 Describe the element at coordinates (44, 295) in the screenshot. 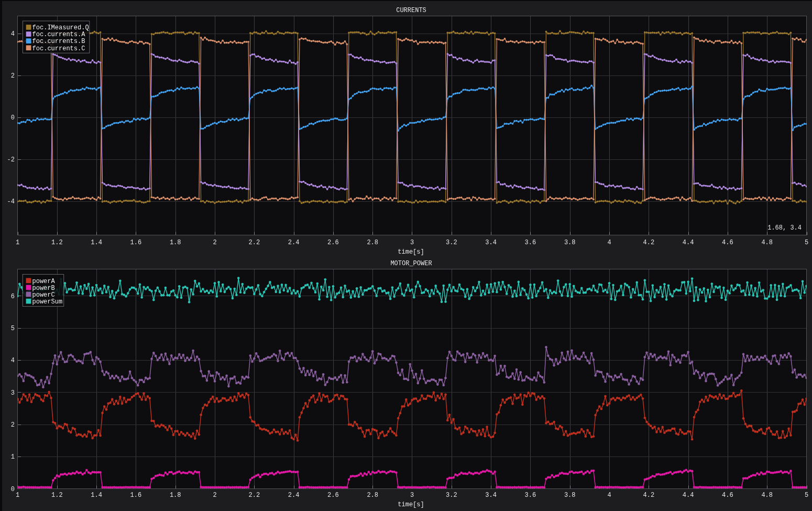

I see `svg-text: powerC` at that location.